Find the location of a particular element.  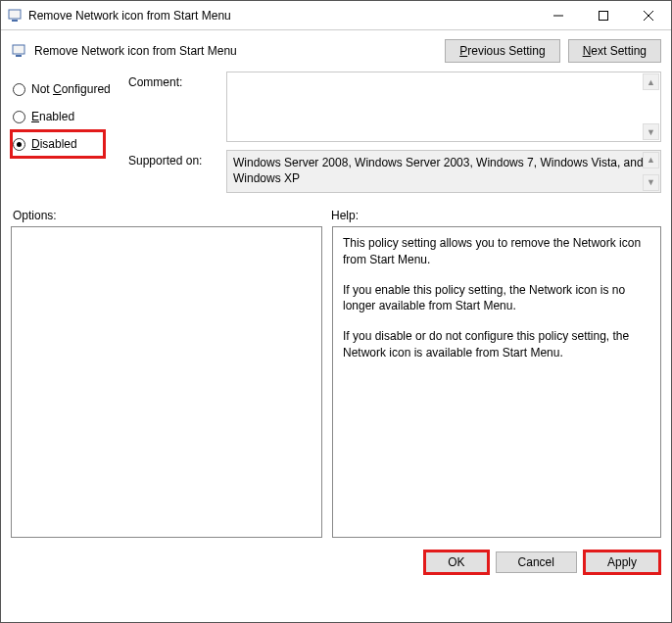

radio-enabled: Enabled is located at coordinates (65, 117).